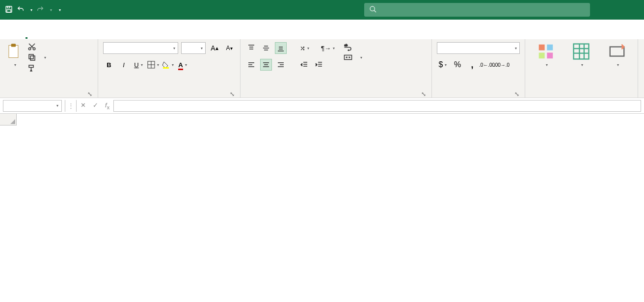 This screenshot has width=644, height=302. What do you see at coordinates (71, 106) in the screenshot?
I see `spill-icon: ⋮` at bounding box center [71, 106].